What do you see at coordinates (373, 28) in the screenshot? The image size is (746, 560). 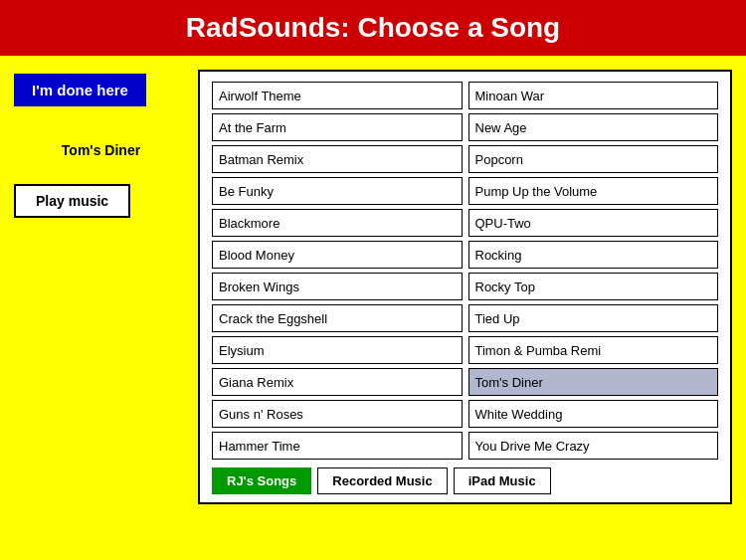 I see `page-title: RadSounds: Choose a Song` at bounding box center [373, 28].